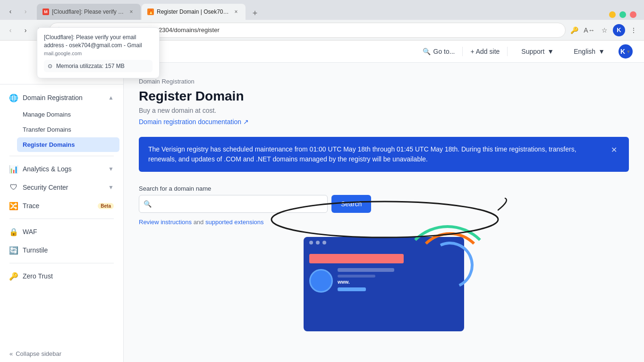  I want to click on security-chevron-icon: ▼, so click(111, 187).